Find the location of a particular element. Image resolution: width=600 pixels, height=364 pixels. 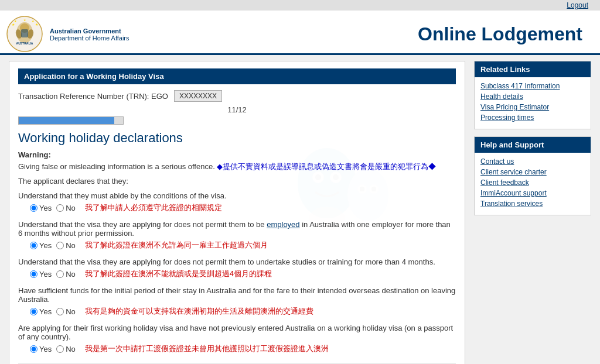

decl4-no-radio is located at coordinates (60, 311).